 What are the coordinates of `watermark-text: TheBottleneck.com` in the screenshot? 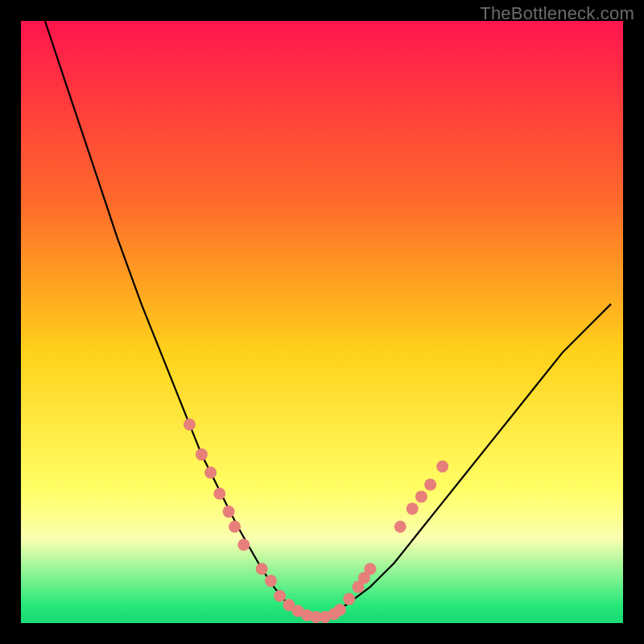 It's located at (557, 14).